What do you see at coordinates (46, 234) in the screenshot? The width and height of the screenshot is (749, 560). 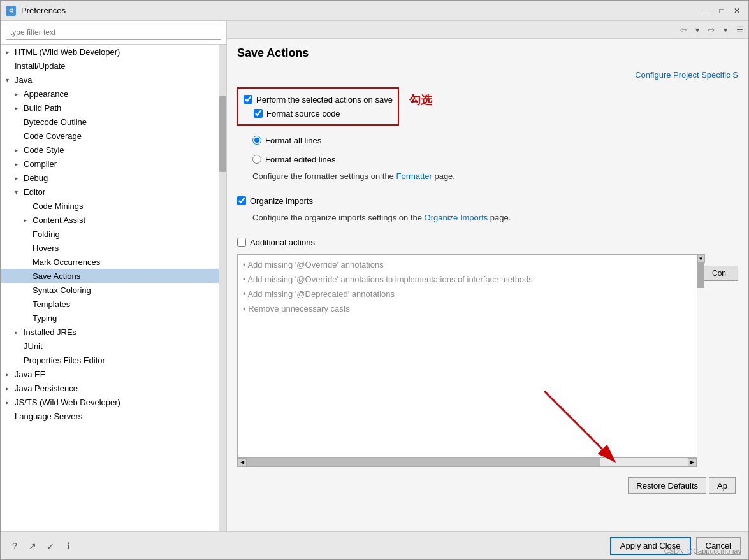 I see `sidebar-label-folding: Folding` at bounding box center [46, 234].